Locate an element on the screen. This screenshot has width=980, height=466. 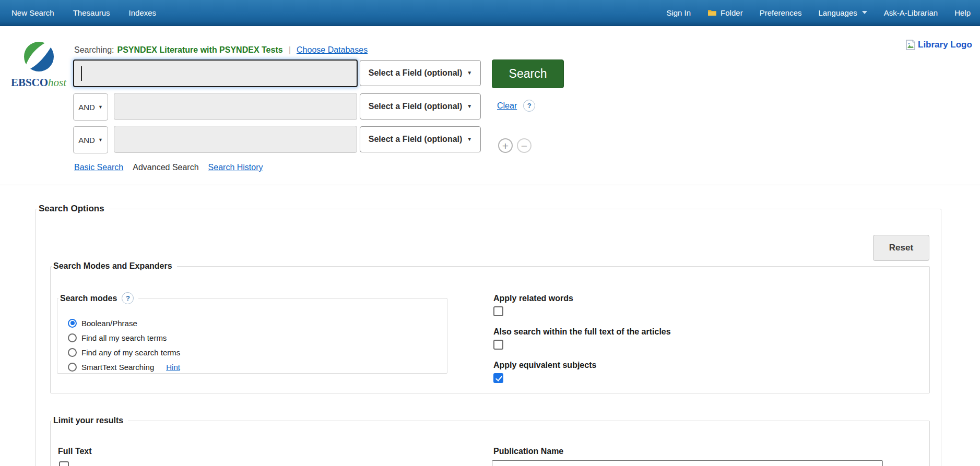
nav-new-search: New Search is located at coordinates (33, 13).